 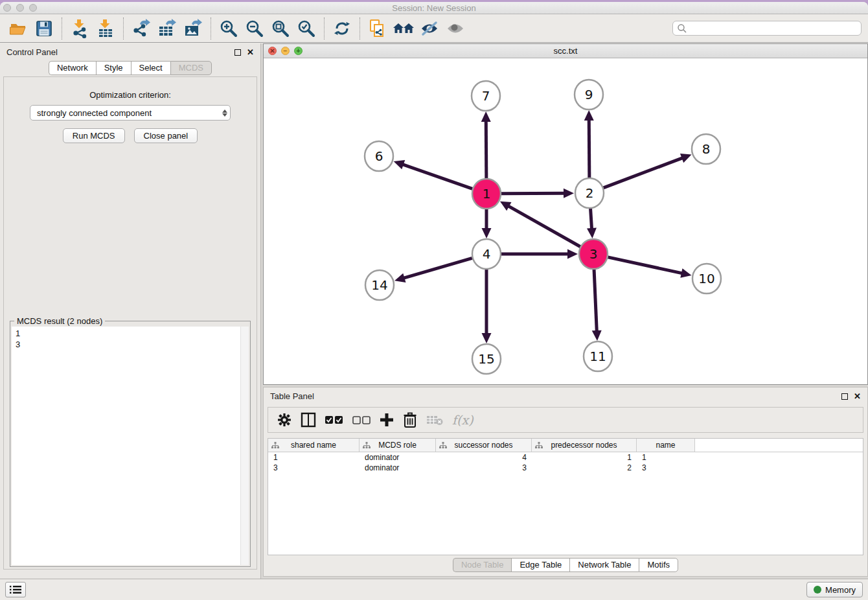 What do you see at coordinates (272, 51) in the screenshot?
I see `network-close-button: ✕` at bounding box center [272, 51].